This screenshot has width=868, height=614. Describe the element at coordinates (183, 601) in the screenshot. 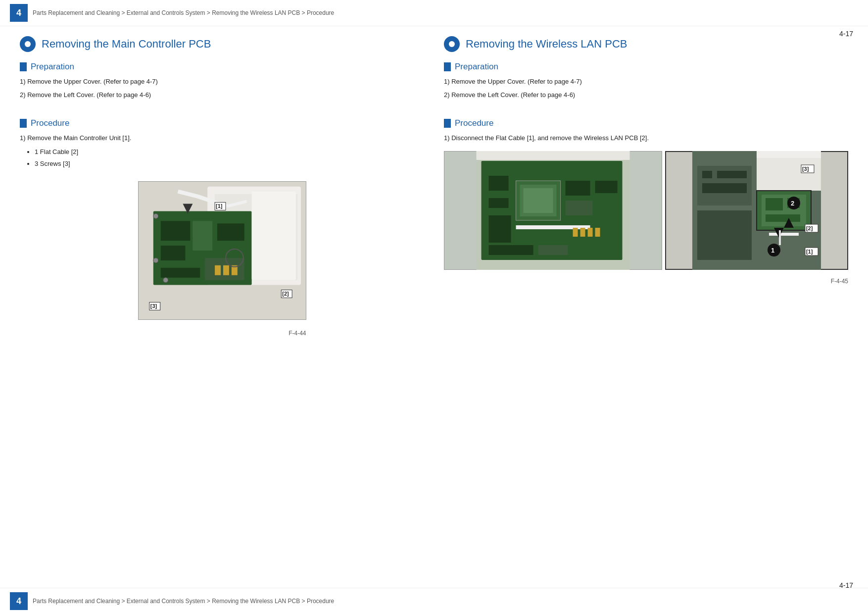

I see `footer-breadcrumb-text: Parts Replacement and Cleaning > Externa…` at that location.